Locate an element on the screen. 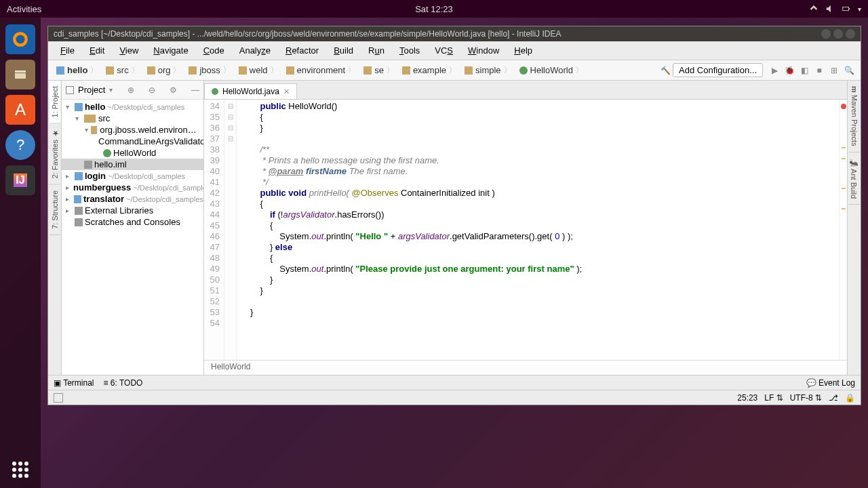 The image size is (868, 488). menu-help: Help is located at coordinates (524, 50).